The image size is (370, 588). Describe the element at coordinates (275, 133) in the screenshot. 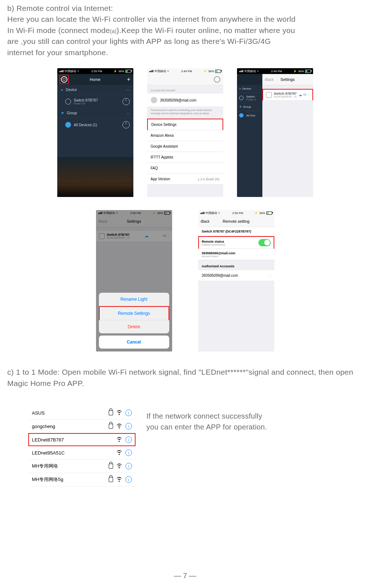

I see `screenshot-settings-split: 中国移动 ᯤ 2:49 PM ⚡36% ⎈Device SwitchPower …` at that location.